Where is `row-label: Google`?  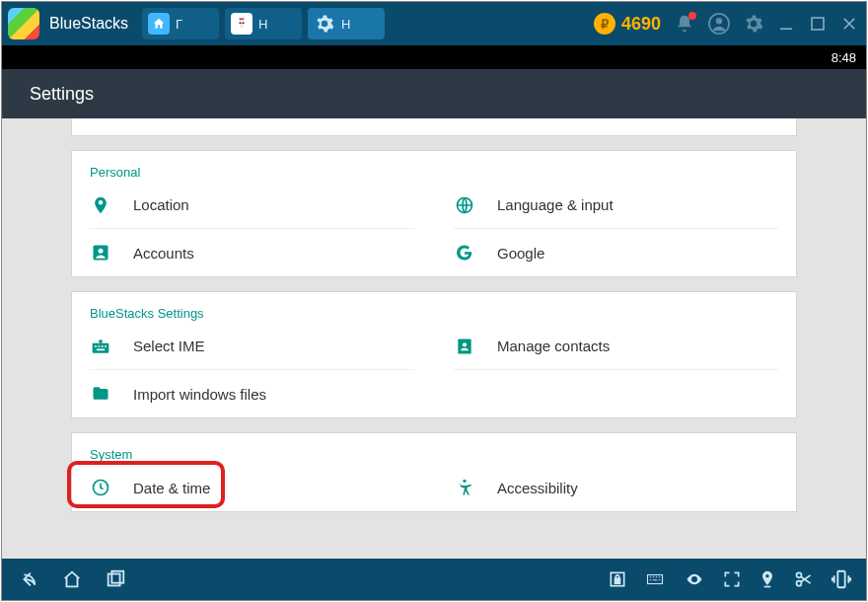
row-label: Google is located at coordinates (521, 253).